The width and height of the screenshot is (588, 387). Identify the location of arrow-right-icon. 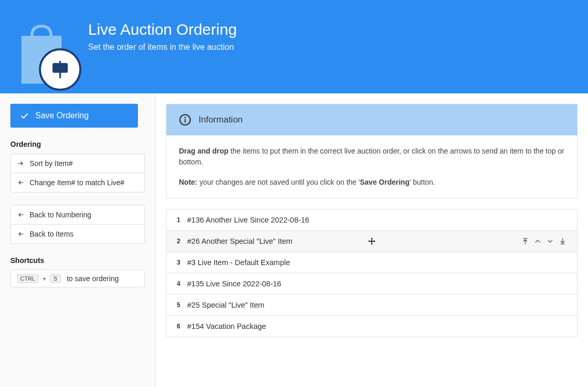
(21, 163).